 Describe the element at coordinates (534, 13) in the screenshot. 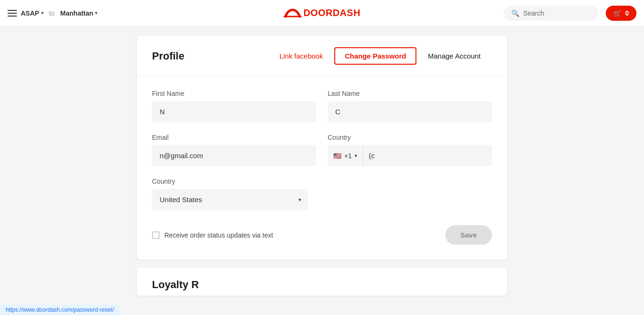

I see `search-text: Search` at that location.